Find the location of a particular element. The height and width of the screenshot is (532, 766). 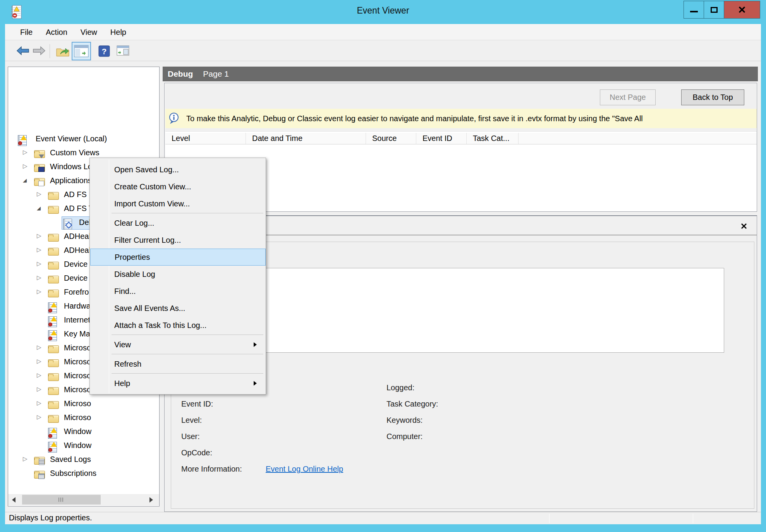

submenu-arrow-icon is located at coordinates (255, 345).